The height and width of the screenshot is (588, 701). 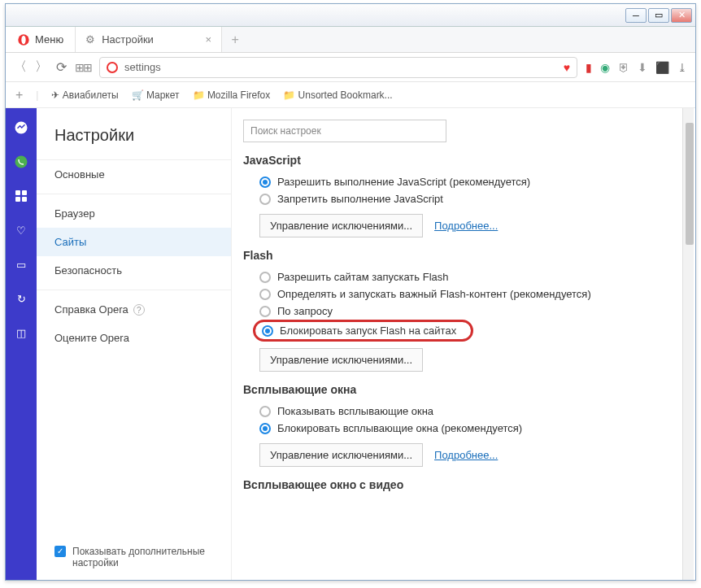 I want to click on flash-block-option: Блокировать запуск Flash на сайтах, so click(x=363, y=330).